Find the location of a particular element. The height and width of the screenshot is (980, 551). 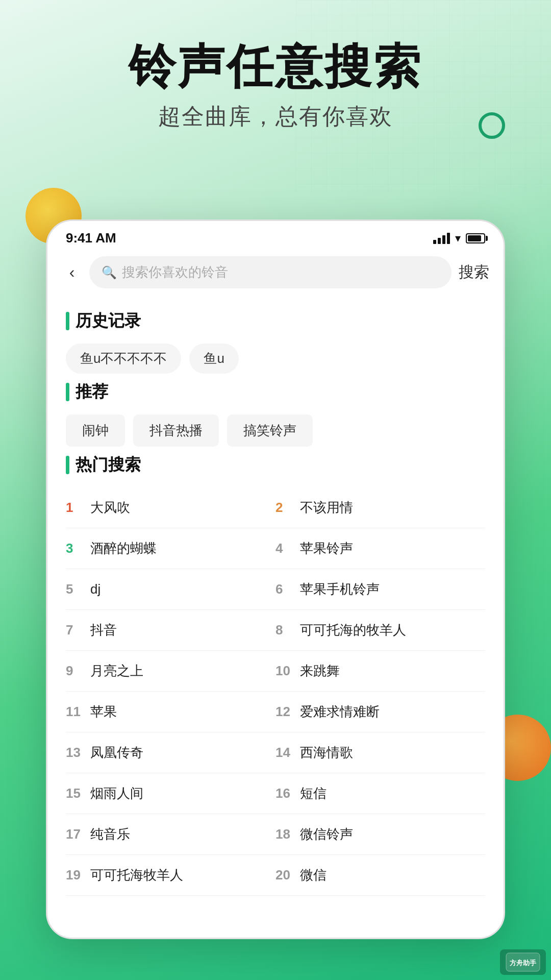

rec-tag-2: 搞笑铃声 is located at coordinates (270, 431).